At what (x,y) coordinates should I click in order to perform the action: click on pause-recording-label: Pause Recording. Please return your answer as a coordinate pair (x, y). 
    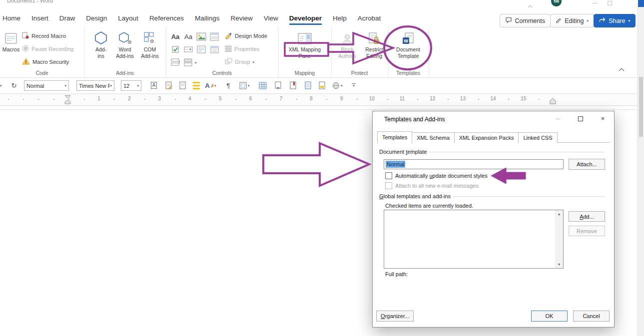
    Looking at the image, I should click on (52, 49).